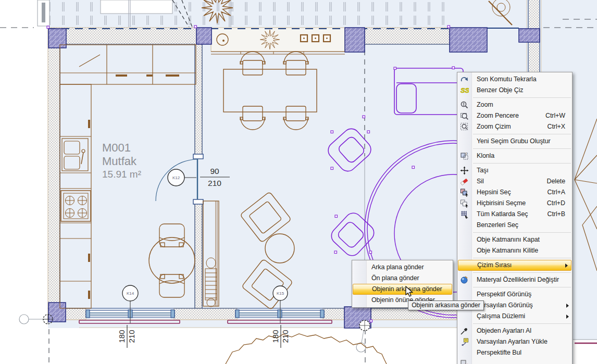  I want to click on menu-item-label: Varsayılan Görünüş, so click(505, 305).